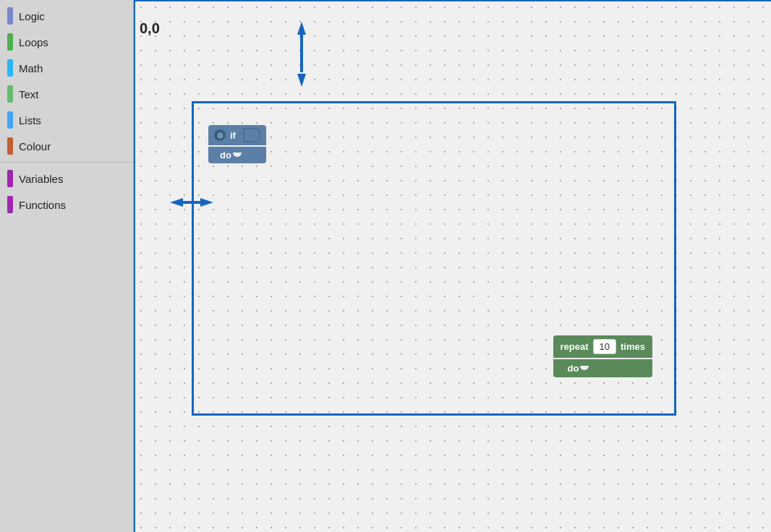  What do you see at coordinates (574, 347) in the screenshot?
I see `repeat-label: repeat` at bounding box center [574, 347].